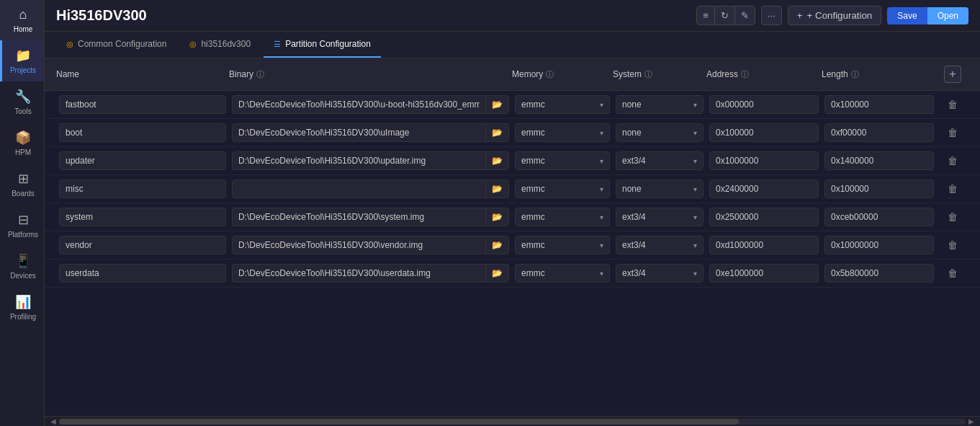  I want to click on scroll-left-arrow: ◀, so click(53, 421).